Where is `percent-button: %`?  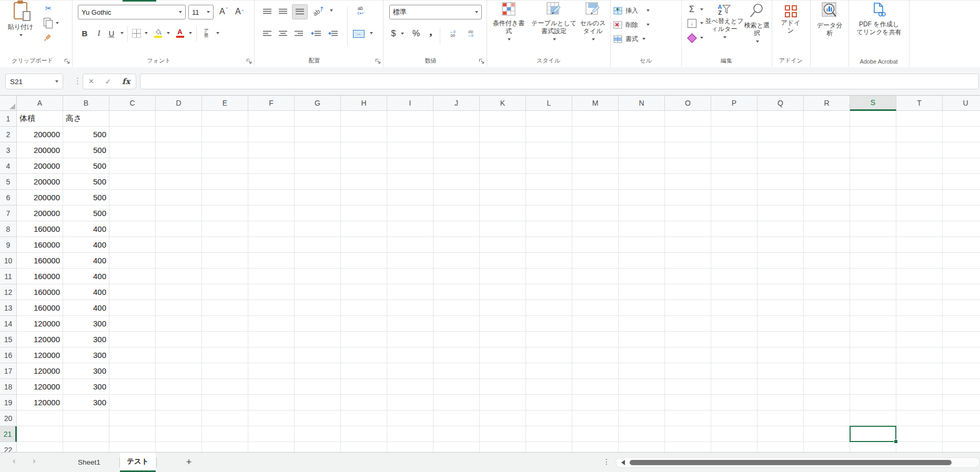 percent-button: % is located at coordinates (416, 34).